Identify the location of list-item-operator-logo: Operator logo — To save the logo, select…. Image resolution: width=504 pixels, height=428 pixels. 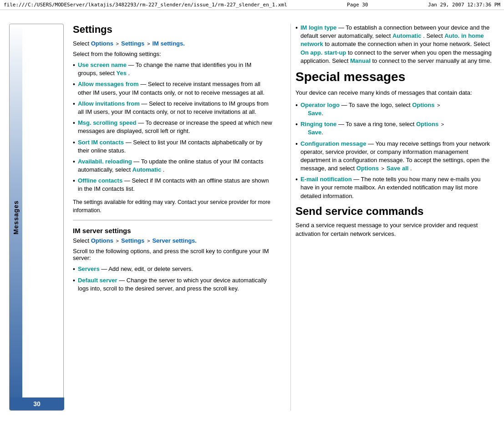
(395, 109).